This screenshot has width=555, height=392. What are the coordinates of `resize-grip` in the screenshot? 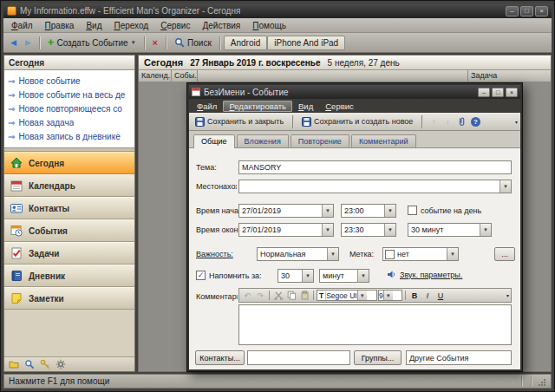 It's located at (541, 382).